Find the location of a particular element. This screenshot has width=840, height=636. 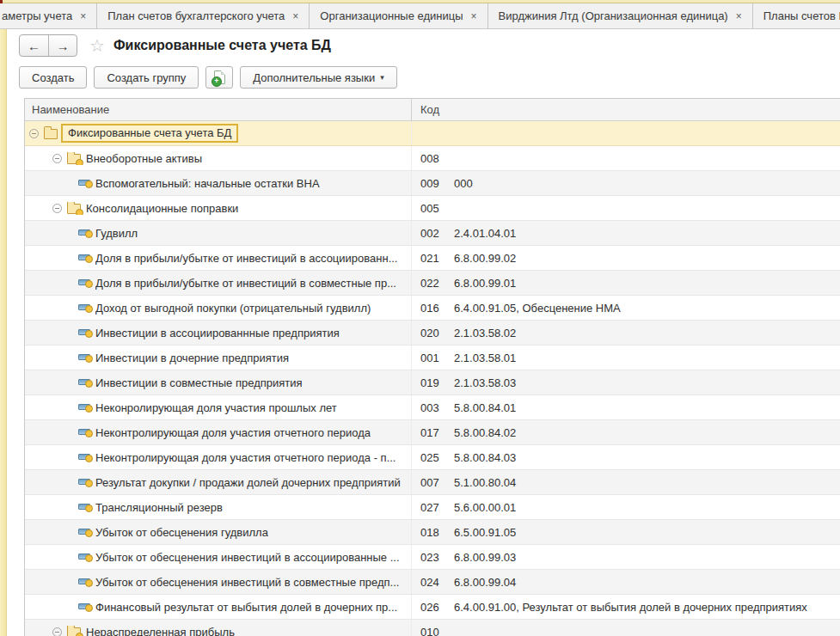

row-account: 6.8.00.99.01 is located at coordinates (643, 284).